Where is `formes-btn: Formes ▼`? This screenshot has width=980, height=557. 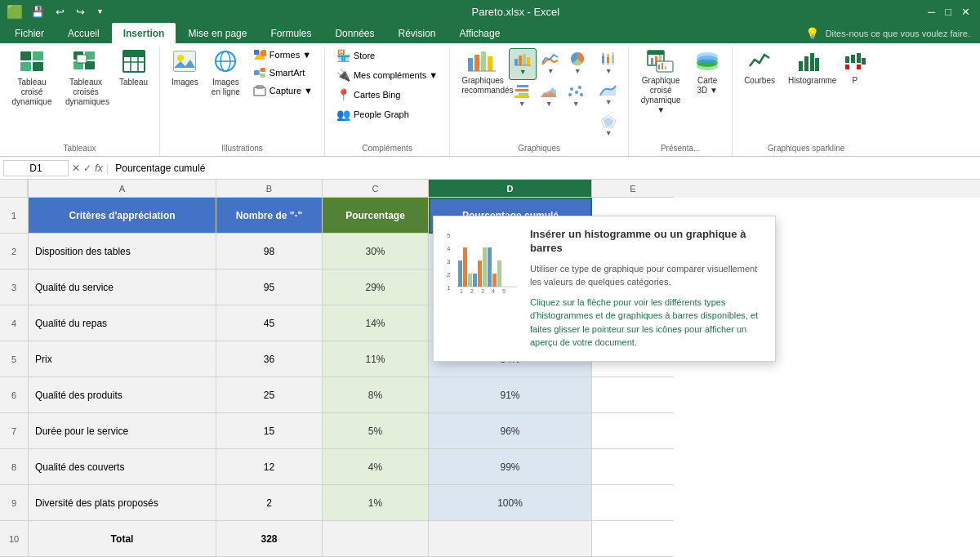
formes-btn: Formes ▼ is located at coordinates (283, 55).